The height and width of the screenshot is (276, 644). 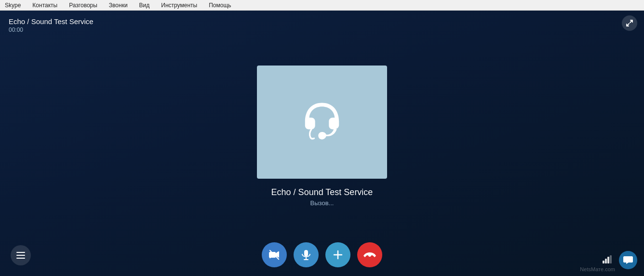 What do you see at coordinates (338, 255) in the screenshot?
I see `add-participant-button` at bounding box center [338, 255].